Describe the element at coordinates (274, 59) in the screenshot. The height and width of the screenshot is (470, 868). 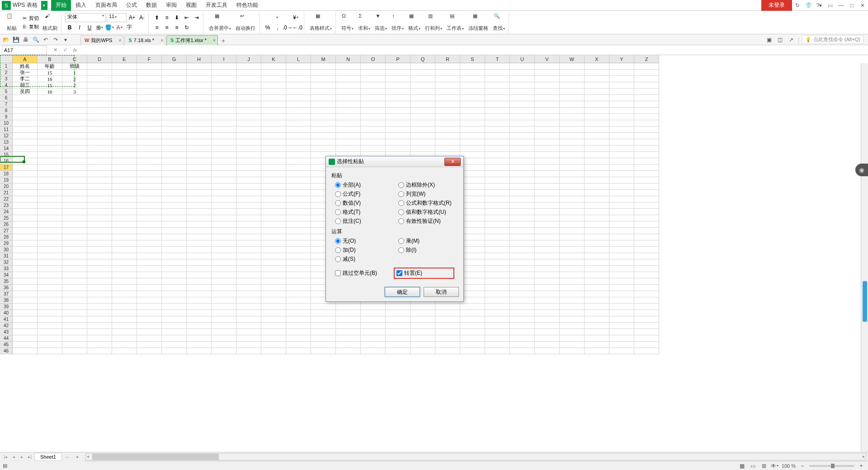
I see `col-header-K: K` at that location.